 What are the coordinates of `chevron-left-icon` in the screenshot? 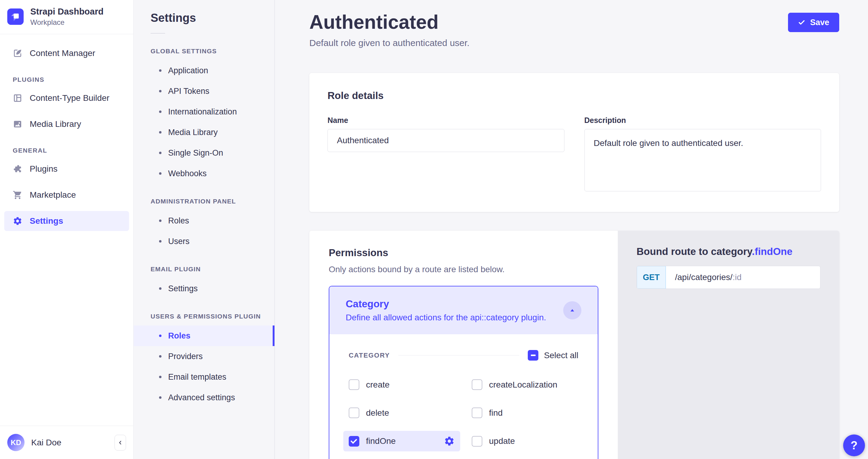 It's located at (120, 442).